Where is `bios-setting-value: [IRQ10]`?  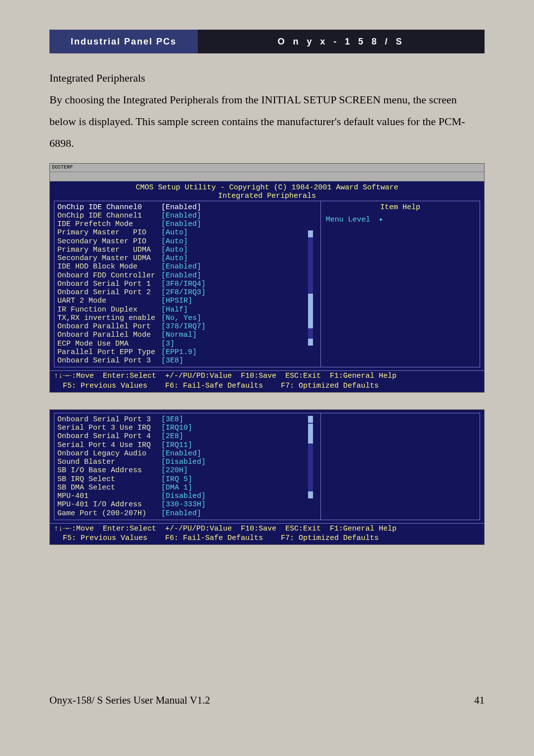 bios-setting-value: [IRQ10] is located at coordinates (177, 428).